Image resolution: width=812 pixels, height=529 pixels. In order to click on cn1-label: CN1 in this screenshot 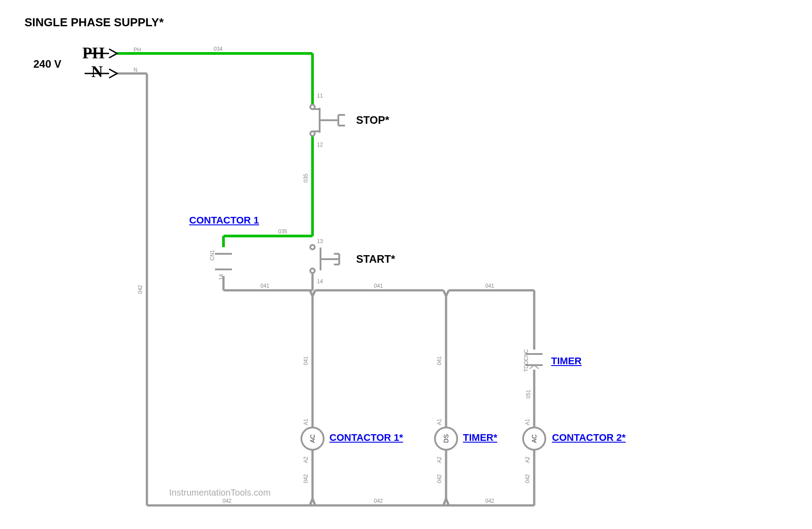, I will do `click(212, 255)`.